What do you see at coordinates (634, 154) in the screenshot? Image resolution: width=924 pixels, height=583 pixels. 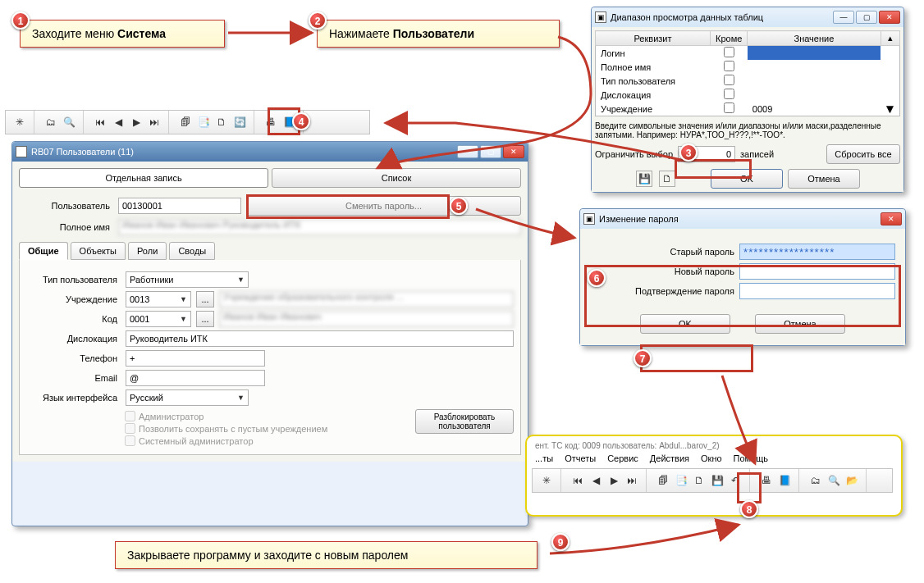 I see `limit-label: Ограничить выбор` at bounding box center [634, 154].